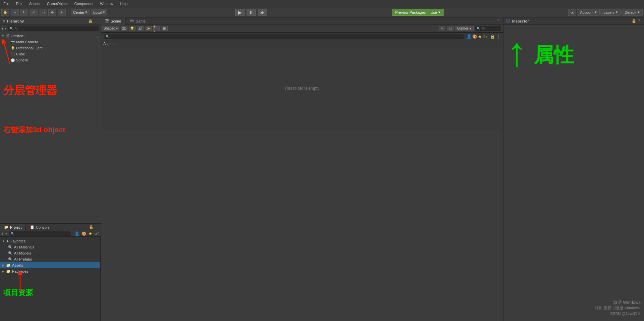 Image resolution: width=644 pixels, height=321 pixels. Describe the element at coordinates (442, 29) in the screenshot. I see `scene-extras-btn: ✂` at that location.